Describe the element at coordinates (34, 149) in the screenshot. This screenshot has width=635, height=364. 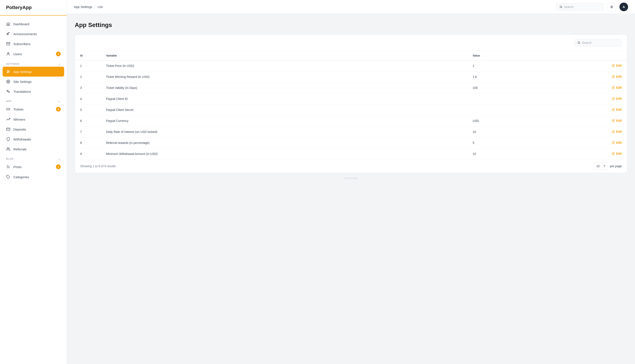
I see `sidebar-item-referrals: Referrals` at that location.